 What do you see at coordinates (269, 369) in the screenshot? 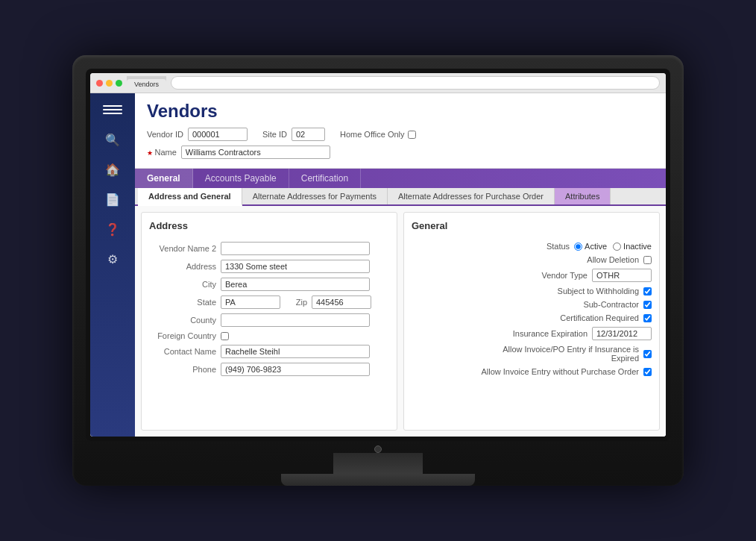
I see `phone-row: Phone` at bounding box center [269, 369].